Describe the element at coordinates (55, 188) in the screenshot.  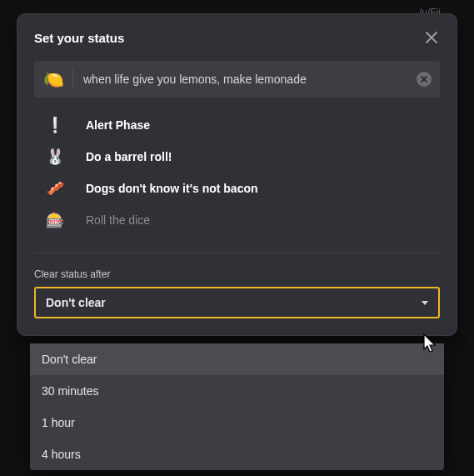
I see `suggestion-emoji-icon: 🥓` at that location.